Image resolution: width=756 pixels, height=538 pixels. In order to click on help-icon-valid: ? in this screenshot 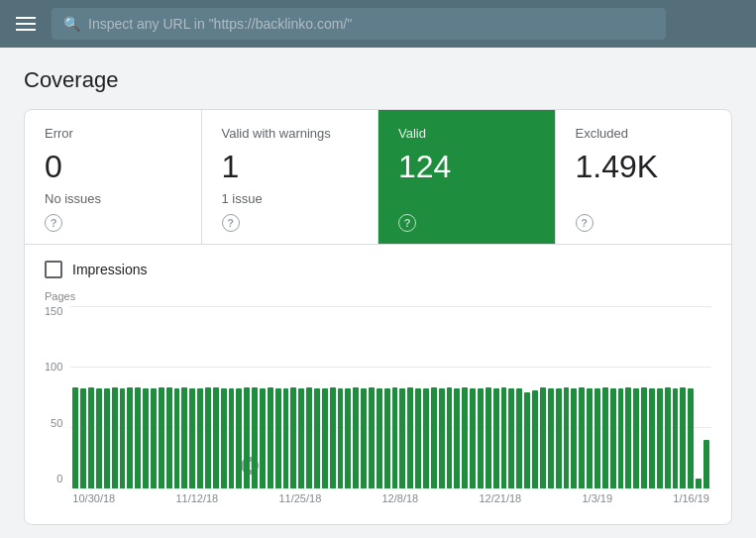, I will do `click(407, 223)`.